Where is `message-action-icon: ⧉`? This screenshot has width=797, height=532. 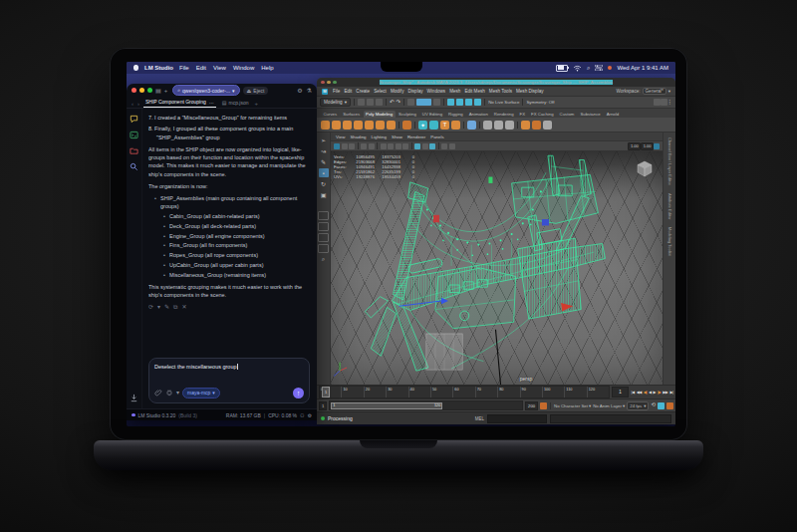
message-action-icon: ⧉ is located at coordinates (175, 307).